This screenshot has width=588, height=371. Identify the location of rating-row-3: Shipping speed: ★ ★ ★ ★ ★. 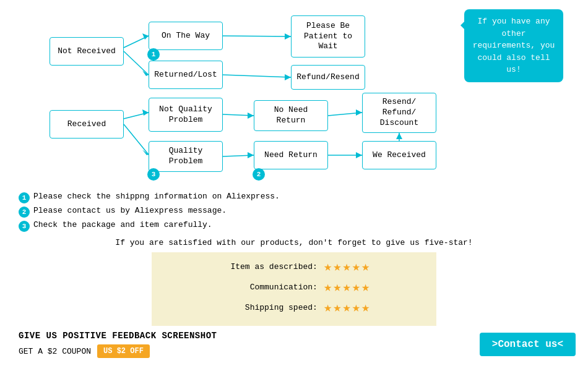
(294, 308).